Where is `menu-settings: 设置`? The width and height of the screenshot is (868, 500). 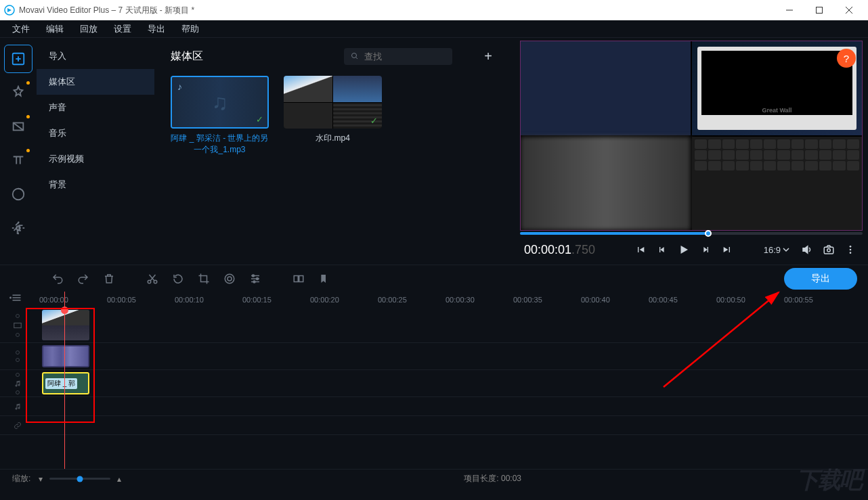 menu-settings: 设置 is located at coordinates (123, 29).